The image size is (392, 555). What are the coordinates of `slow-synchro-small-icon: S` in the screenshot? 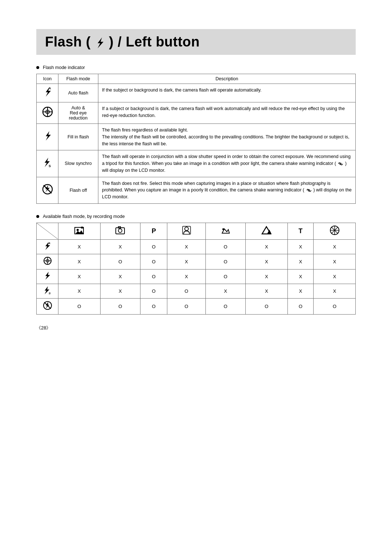 It's located at (48, 290).